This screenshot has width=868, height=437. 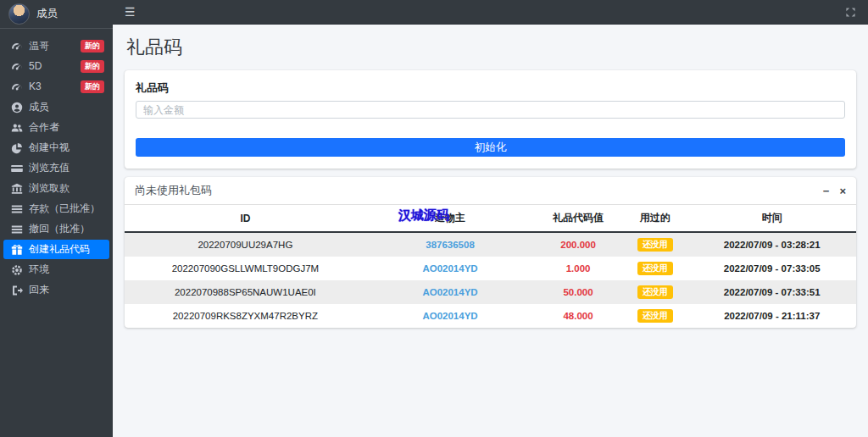 I want to click on gift-icon, so click(x=17, y=250).